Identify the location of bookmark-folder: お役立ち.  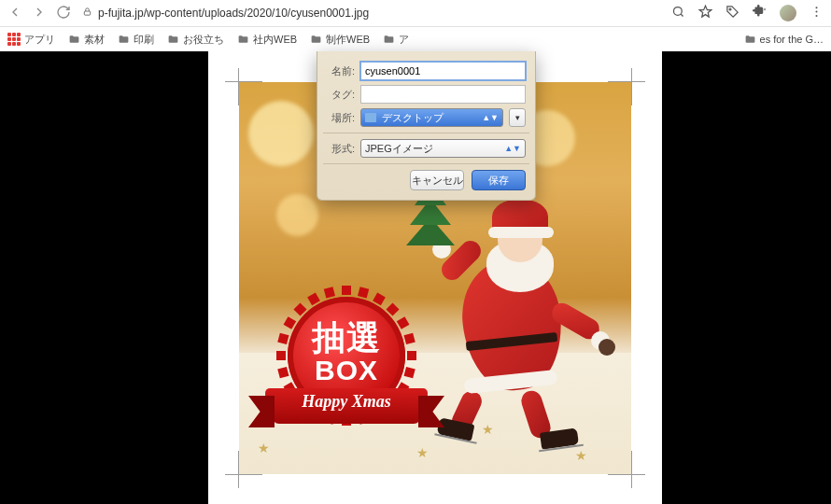
(196, 39).